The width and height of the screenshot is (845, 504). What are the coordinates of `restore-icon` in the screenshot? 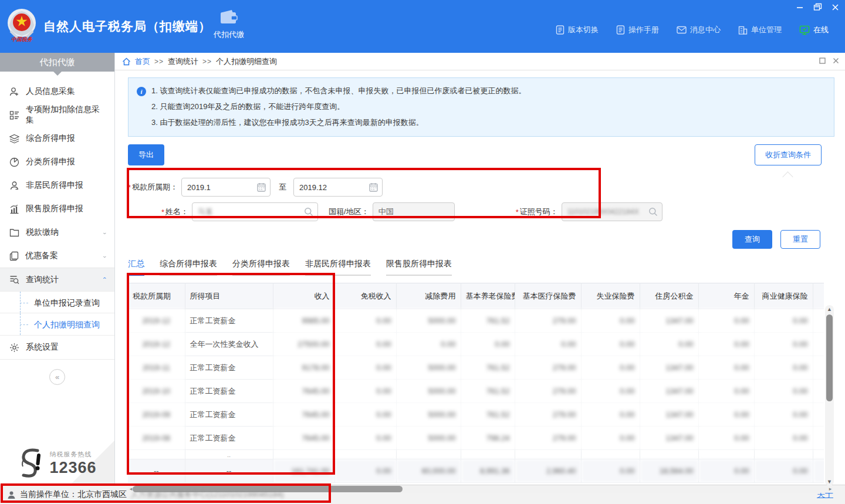 It's located at (818, 7).